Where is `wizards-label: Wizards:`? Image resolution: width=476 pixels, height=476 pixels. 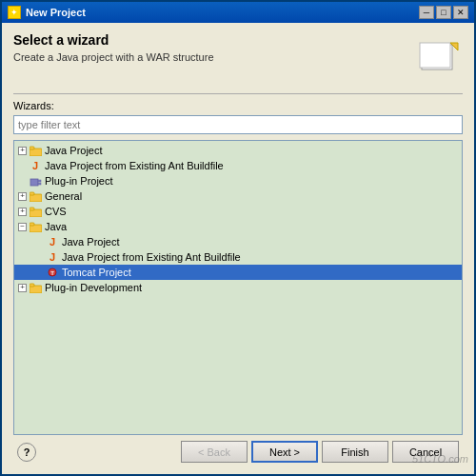
wizards-label: Wizards: is located at coordinates (238, 106).